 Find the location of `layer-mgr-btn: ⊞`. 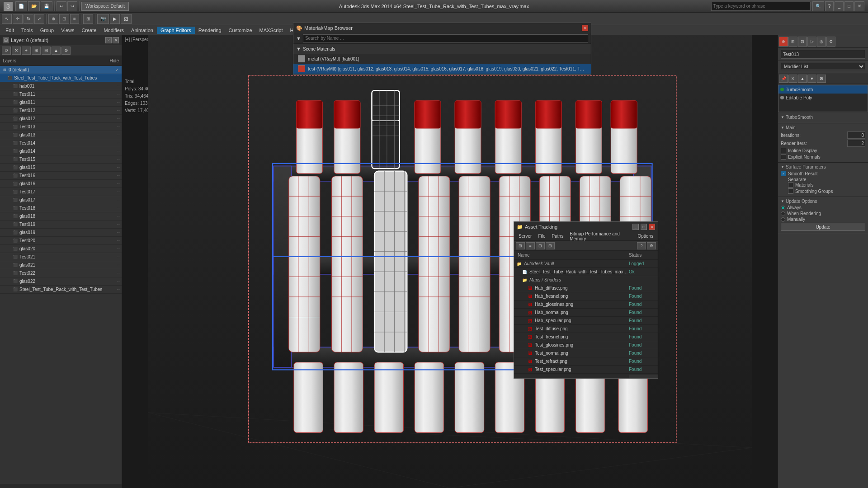

layer-mgr-btn: ⊞ is located at coordinates (88, 19).